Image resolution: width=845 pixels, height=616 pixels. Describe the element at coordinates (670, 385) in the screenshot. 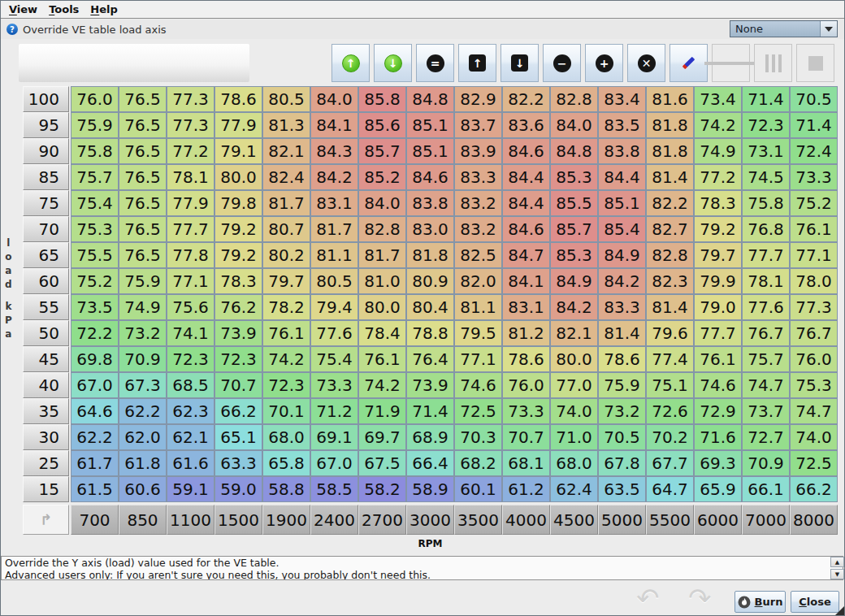

I see `table-cell: 75.1` at that location.